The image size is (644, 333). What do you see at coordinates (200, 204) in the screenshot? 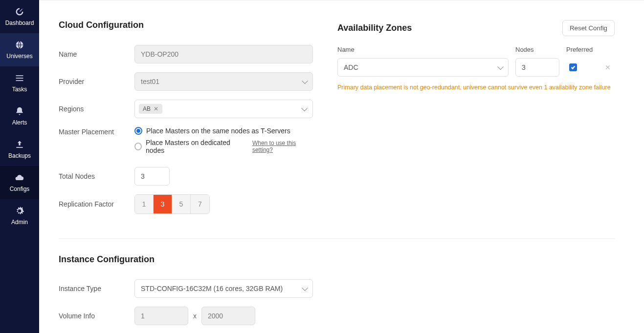
I see `rf-option-7: 7` at bounding box center [200, 204].